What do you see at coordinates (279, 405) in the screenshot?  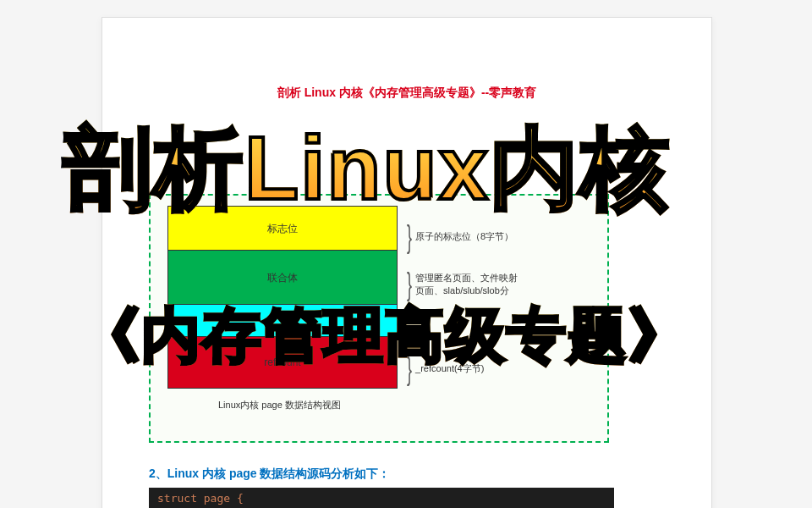 I see `diagram-caption: Linux内核 page 数据结构视图` at bounding box center [279, 405].